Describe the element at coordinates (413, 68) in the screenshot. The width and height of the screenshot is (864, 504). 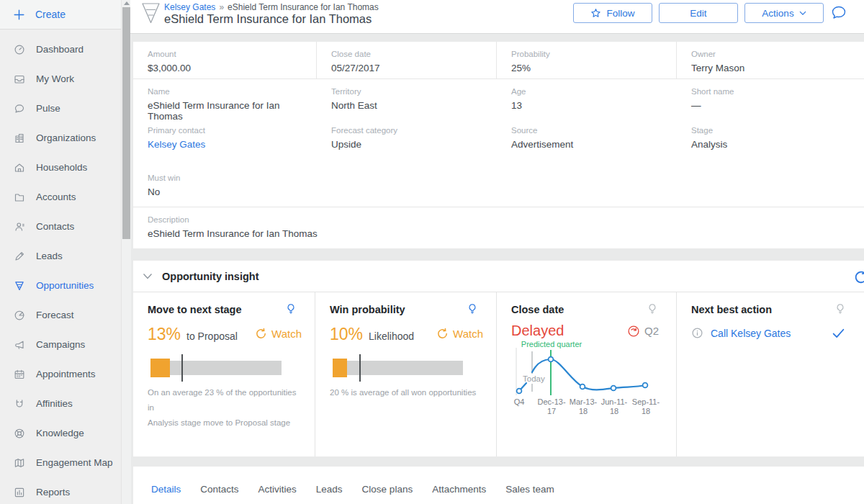
I see `field-value: 05/27/2017` at that location.